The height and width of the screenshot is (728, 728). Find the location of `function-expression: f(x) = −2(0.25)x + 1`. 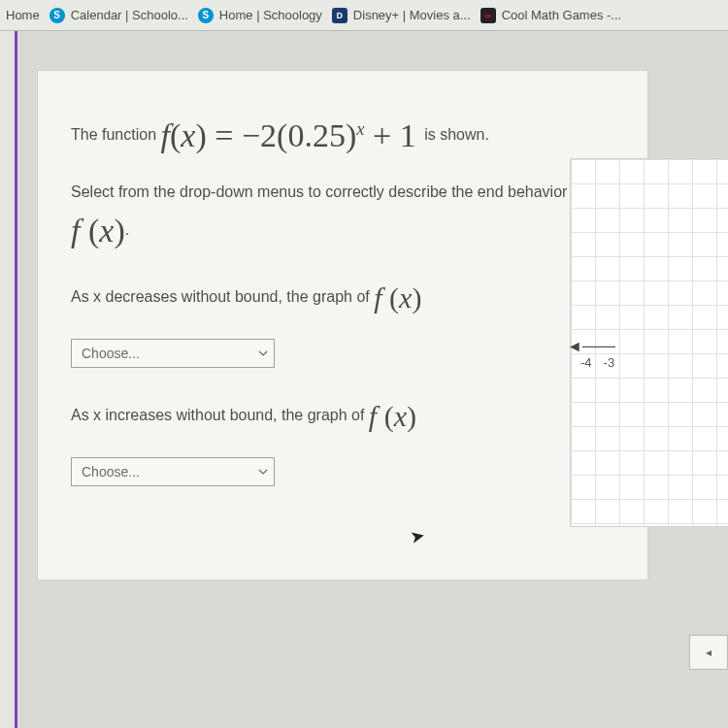

function-expression: f(x) = −2(0.25)x + 1 is located at coordinates (293, 136).